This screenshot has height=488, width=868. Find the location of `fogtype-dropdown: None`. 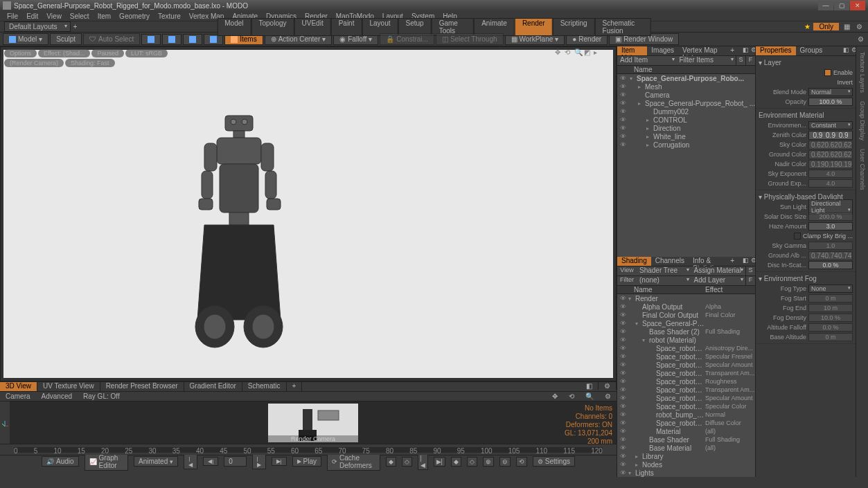

fogtype-dropdown: None is located at coordinates (831, 289).